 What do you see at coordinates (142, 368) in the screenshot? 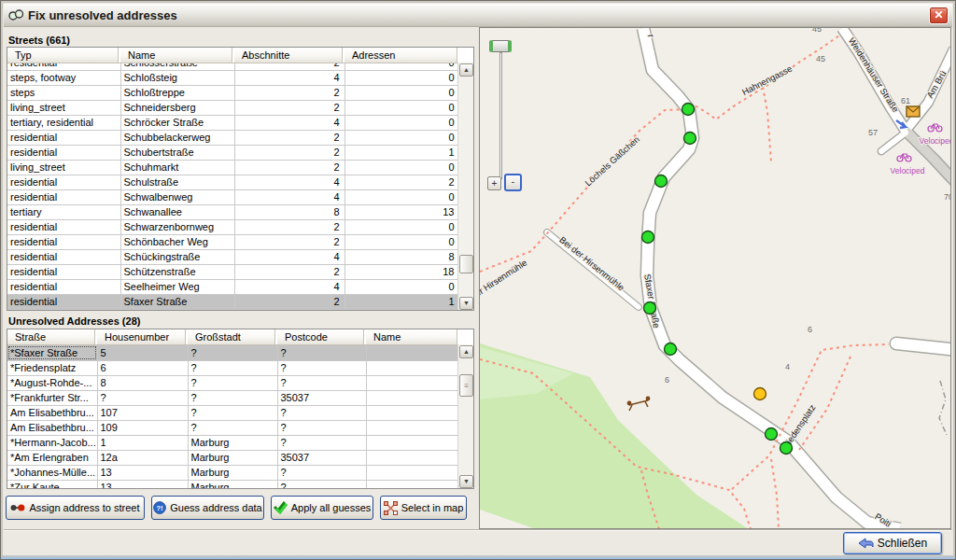
I see `table-cell: 6` at bounding box center [142, 368].